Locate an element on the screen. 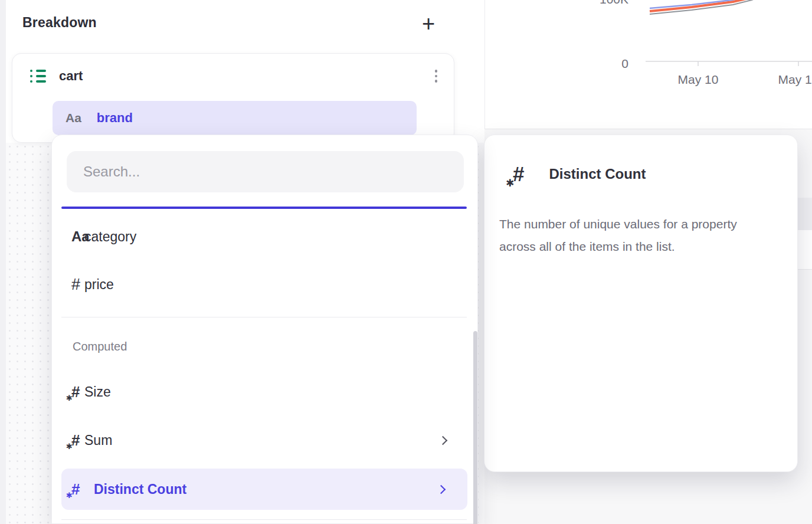 This screenshot has height=524, width=812. breakdown-section-title: Breakdown is located at coordinates (60, 22).